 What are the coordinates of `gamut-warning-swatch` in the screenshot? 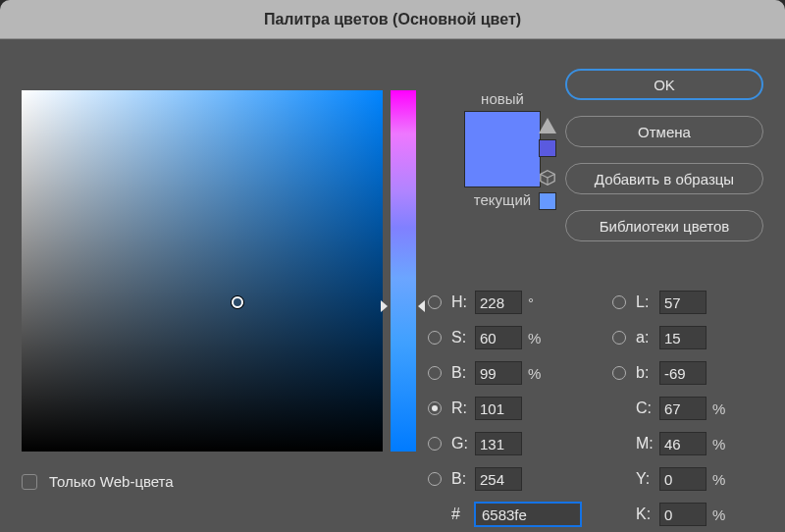 It's located at (548, 148).